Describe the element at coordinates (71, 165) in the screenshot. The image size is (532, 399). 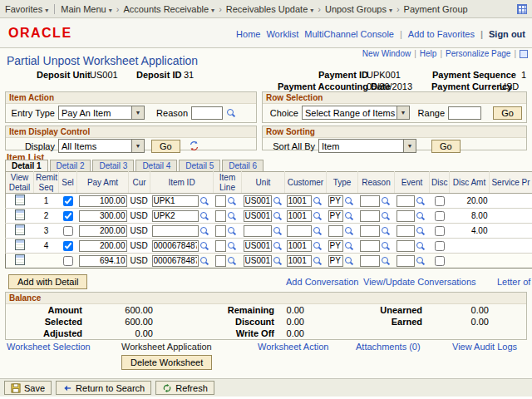
I see `tab-detail-2: Detail 2` at that location.